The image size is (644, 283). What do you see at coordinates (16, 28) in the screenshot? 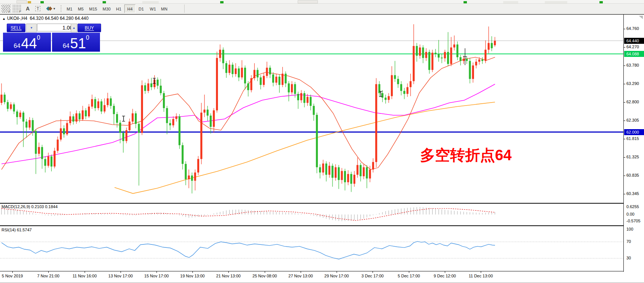
I see `sell-button: SELL` at bounding box center [16, 28].